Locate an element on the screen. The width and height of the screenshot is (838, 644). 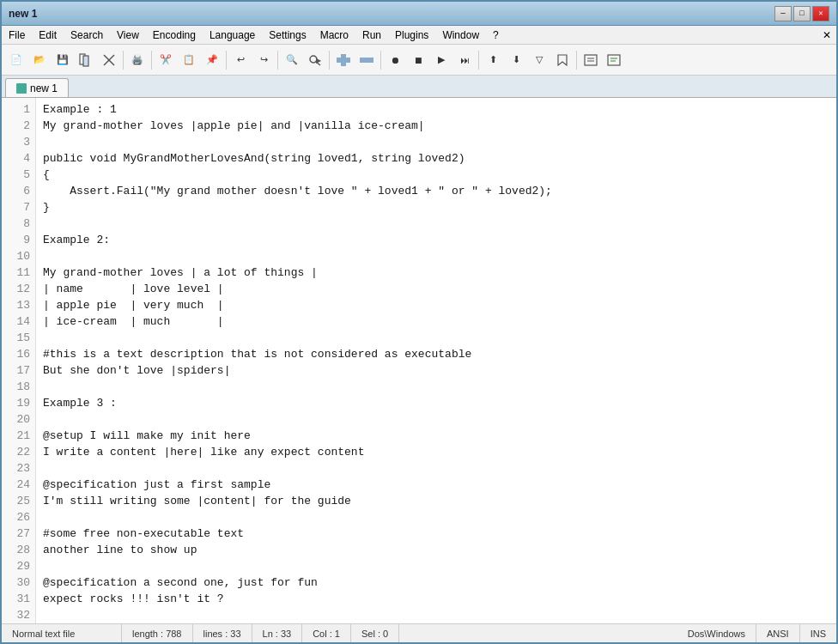
tb-save-session is located at coordinates (591, 60).